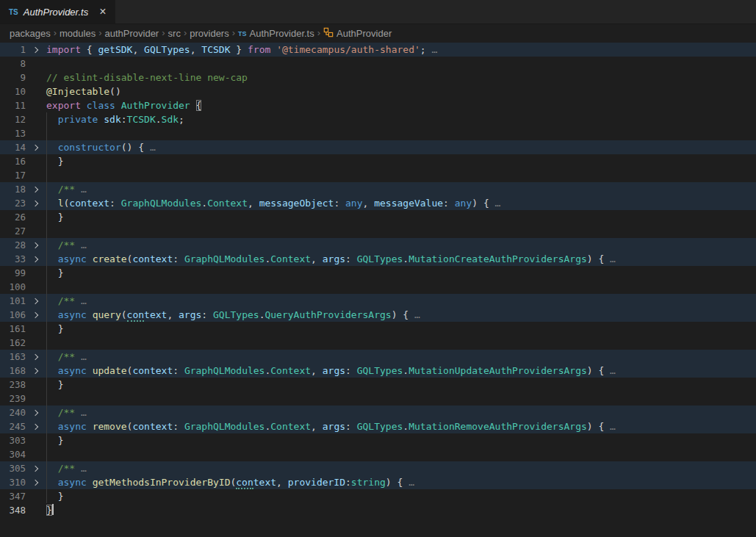  Describe the element at coordinates (378, 385) in the screenshot. I see `code-line: 238 }` at that location.